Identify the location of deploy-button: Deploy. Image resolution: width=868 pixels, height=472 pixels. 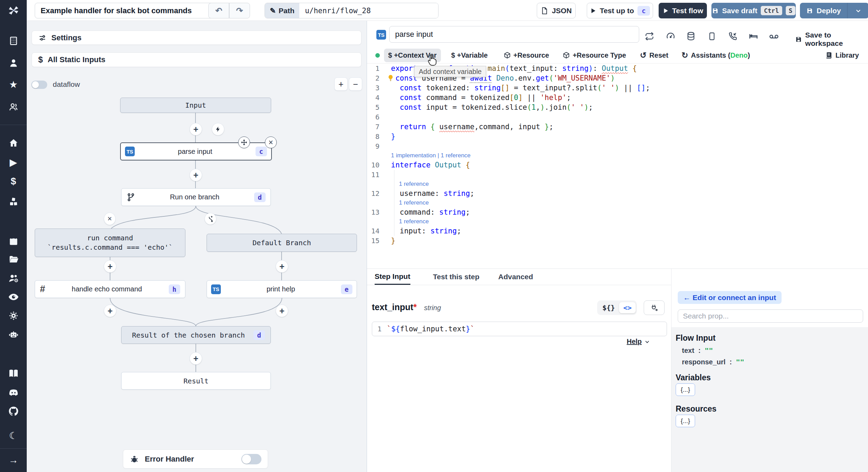
(824, 10).